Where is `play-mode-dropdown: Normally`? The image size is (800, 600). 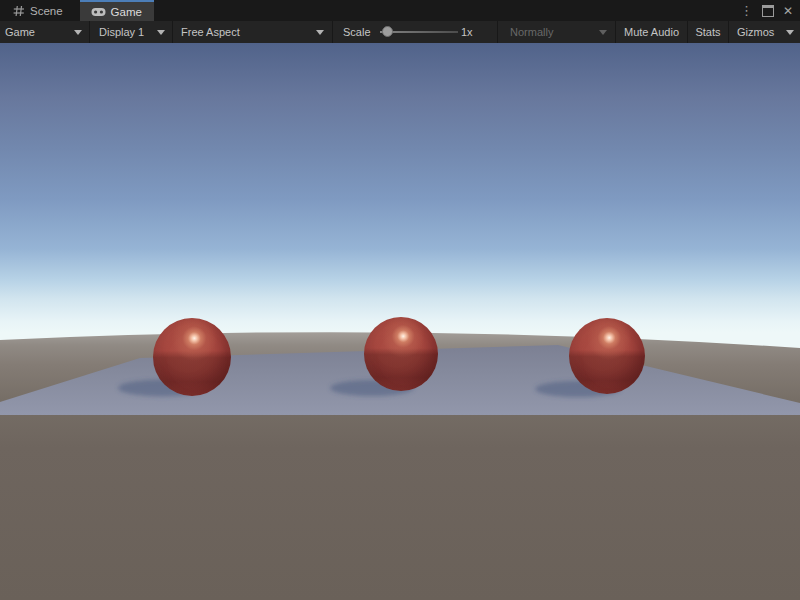 play-mode-dropdown: Normally is located at coordinates (557, 32).